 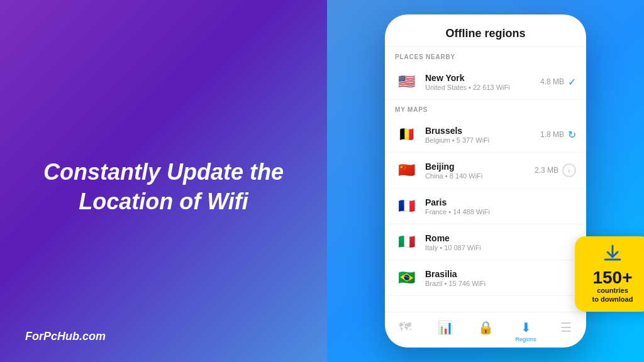 I want to click on item-name-paris: Paris, so click(x=501, y=202).